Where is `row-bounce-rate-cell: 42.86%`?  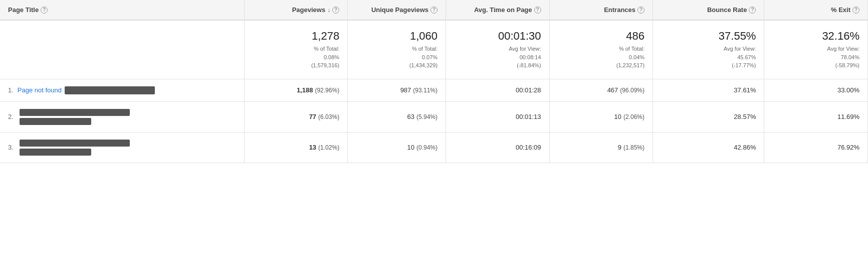
row-bounce-rate-cell: 42.86% is located at coordinates (709, 148).